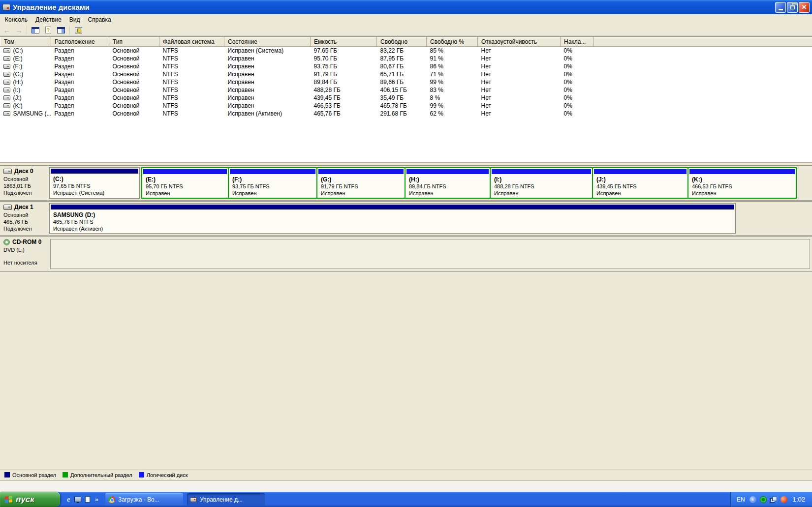 This screenshot has height=507, width=812. What do you see at coordinates (19, 30) in the screenshot?
I see `forward-icon: →` at bounding box center [19, 30].